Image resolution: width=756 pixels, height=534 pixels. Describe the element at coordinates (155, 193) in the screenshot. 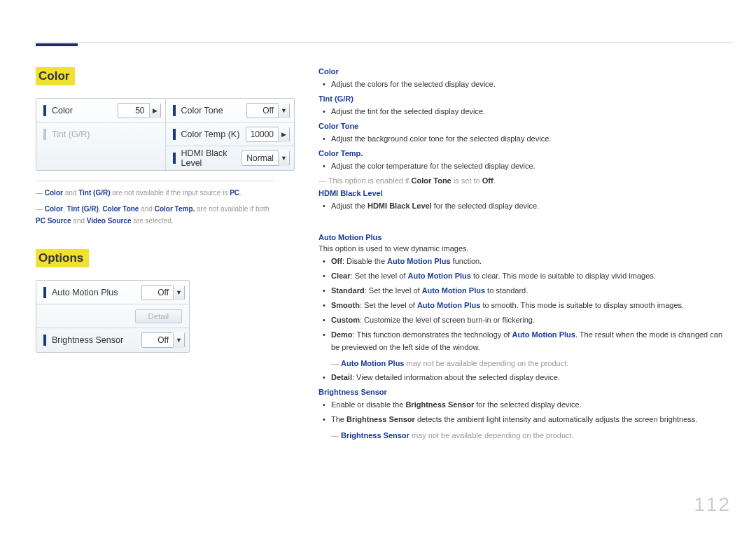

I see `footnote-1: ― Color and Tint (G/R) are not available…` at that location.